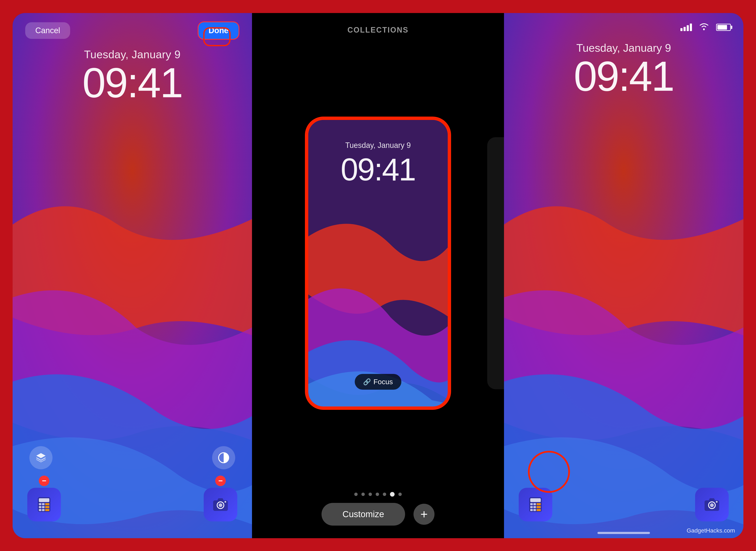  Describe the element at coordinates (378, 169) in the screenshot. I see `preview-time: 09:41` at that location.